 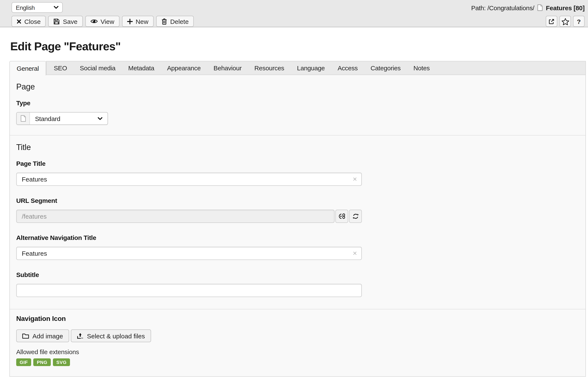 What do you see at coordinates (26, 336) in the screenshot?
I see `folder-icon` at bounding box center [26, 336].